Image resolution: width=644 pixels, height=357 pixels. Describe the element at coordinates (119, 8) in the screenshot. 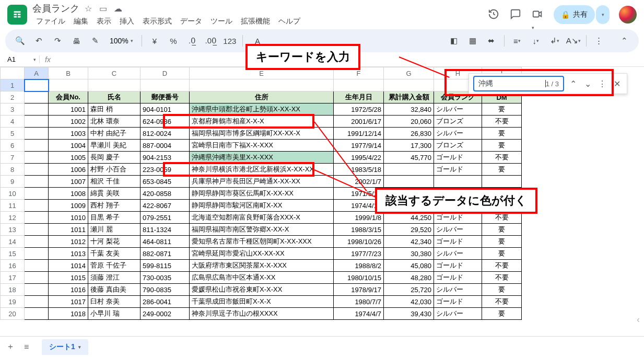

I see `cloud-save-icon: ☁` at that location.